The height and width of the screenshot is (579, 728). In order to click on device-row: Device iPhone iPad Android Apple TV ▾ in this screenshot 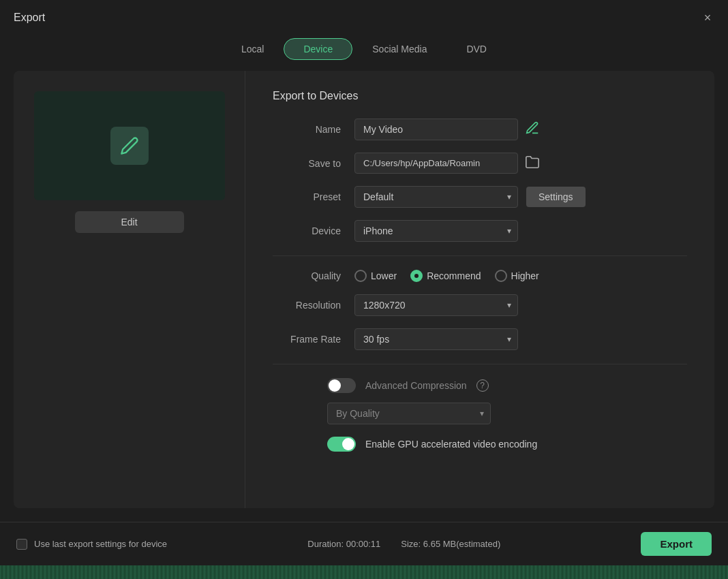, I will do `click(480, 231)`.